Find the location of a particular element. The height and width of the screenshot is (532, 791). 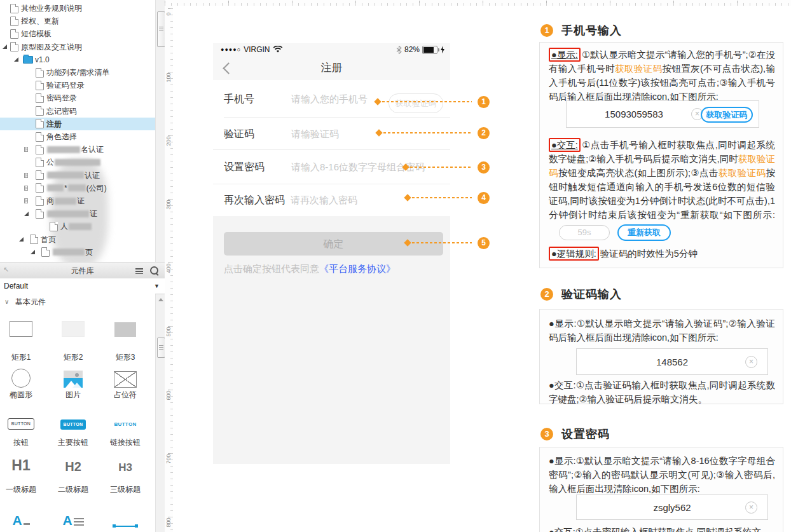

menu-icon is located at coordinates (139, 271).